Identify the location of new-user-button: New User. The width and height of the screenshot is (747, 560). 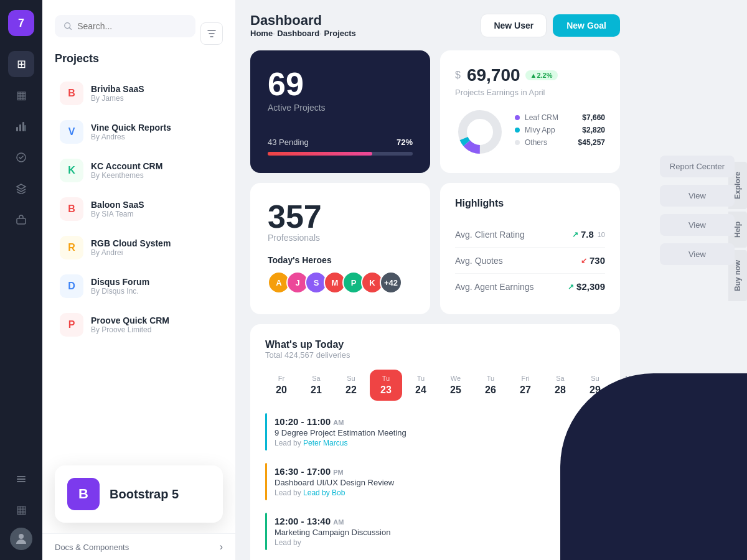
(514, 26).